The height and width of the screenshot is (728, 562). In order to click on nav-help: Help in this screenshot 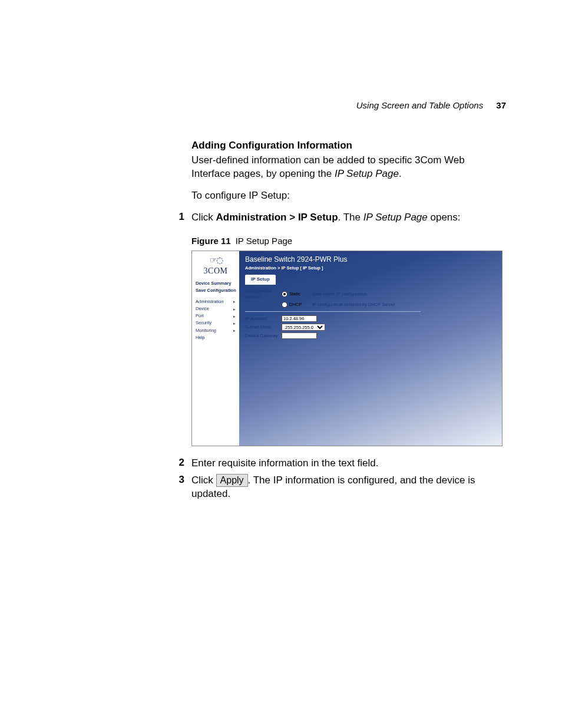, I will do `click(216, 338)`.